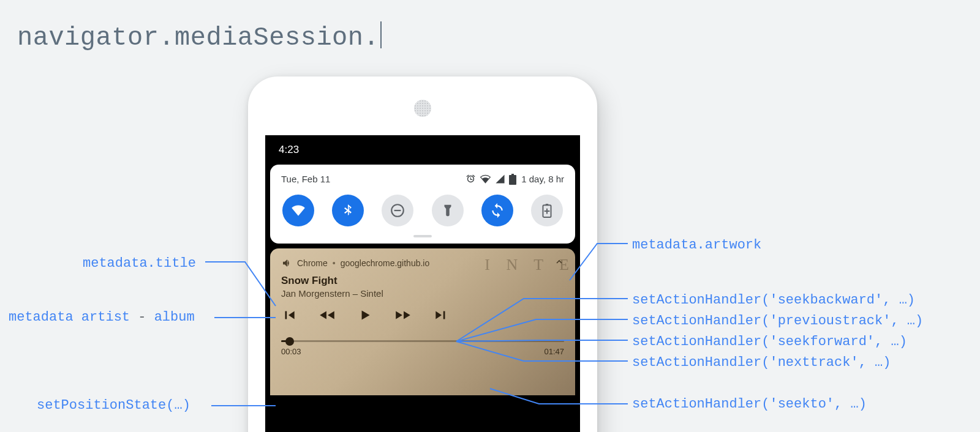 The height and width of the screenshot is (432, 980). What do you see at coordinates (245, 318) in the screenshot?
I see `anno-line-artist` at bounding box center [245, 318].